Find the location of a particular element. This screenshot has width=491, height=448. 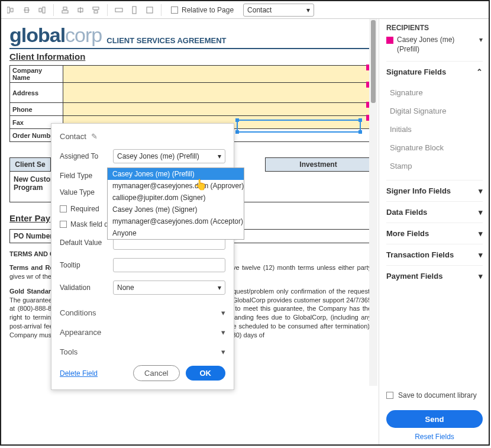

recipients-title: RECIPIENTS is located at coordinates (434, 28).